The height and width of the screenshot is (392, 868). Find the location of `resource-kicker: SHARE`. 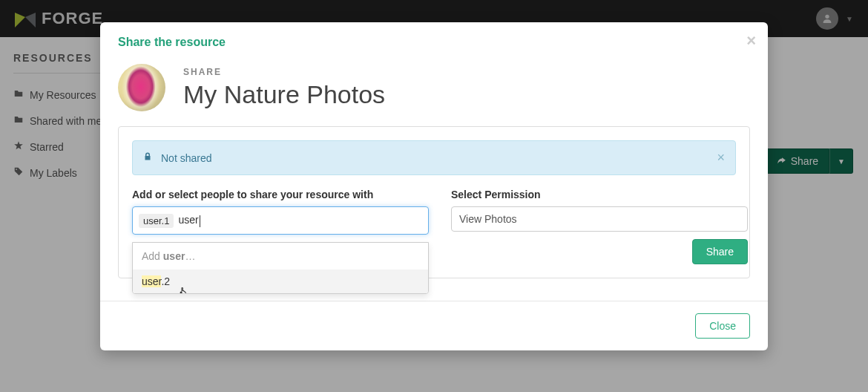

resource-kicker: SHARE is located at coordinates (284, 72).